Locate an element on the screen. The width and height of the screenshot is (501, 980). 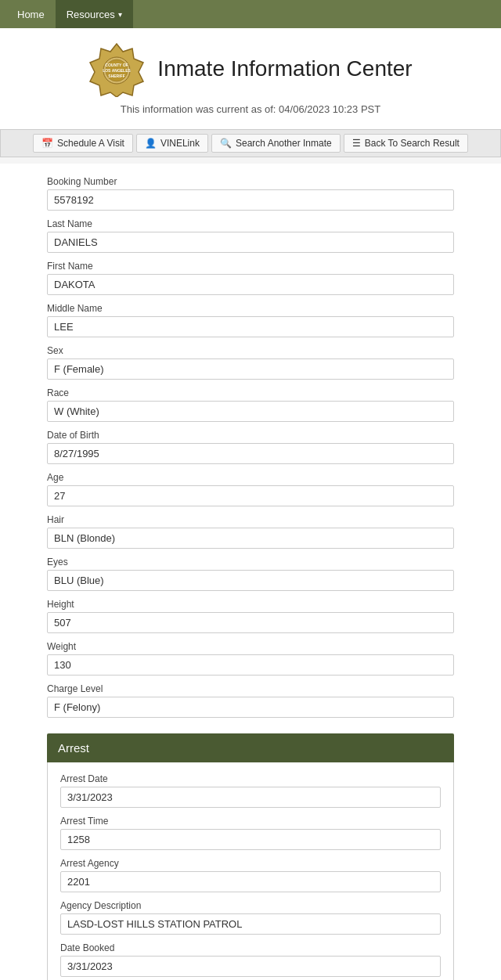
race-label: Race is located at coordinates (250, 393).